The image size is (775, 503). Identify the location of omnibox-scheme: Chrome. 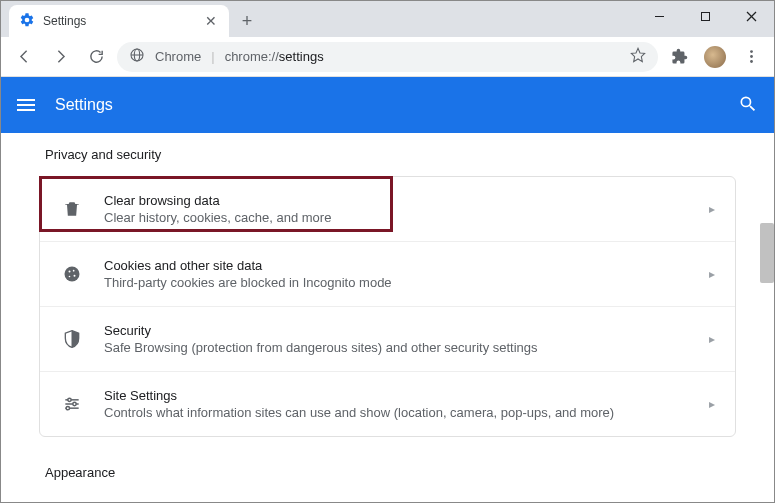
(178, 56).